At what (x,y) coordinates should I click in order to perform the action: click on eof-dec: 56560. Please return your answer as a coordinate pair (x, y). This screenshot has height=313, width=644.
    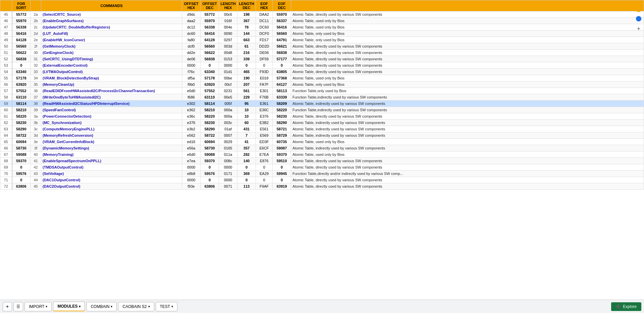
    Looking at the image, I should click on (282, 34).